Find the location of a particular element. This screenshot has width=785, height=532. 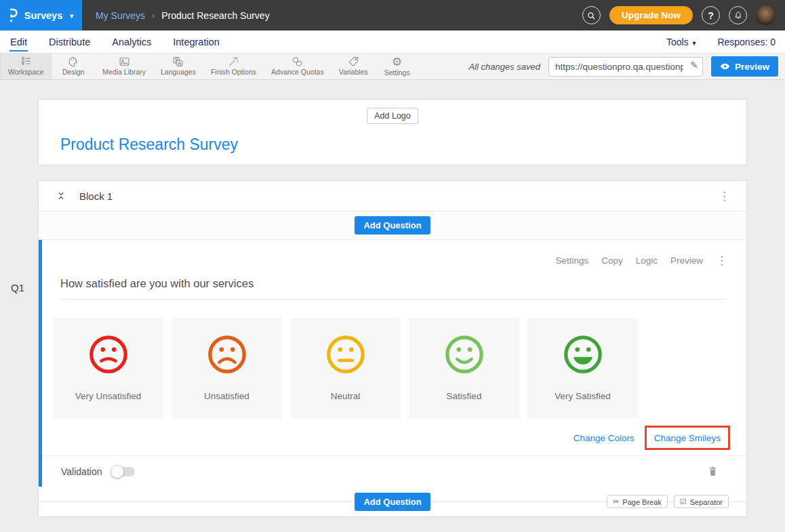

topbar: Surveys ▼ My Surveys › Product Research … is located at coordinates (392, 15).